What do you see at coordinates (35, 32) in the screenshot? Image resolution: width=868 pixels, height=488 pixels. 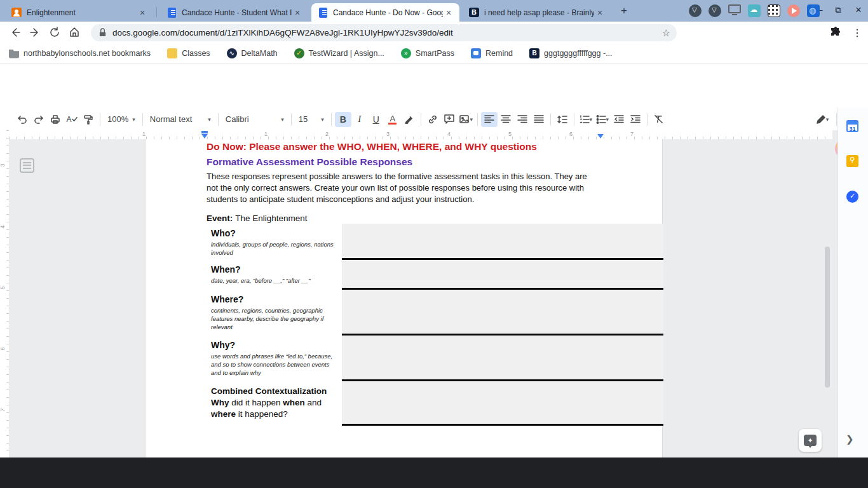 I see `forward-button` at bounding box center [35, 32].